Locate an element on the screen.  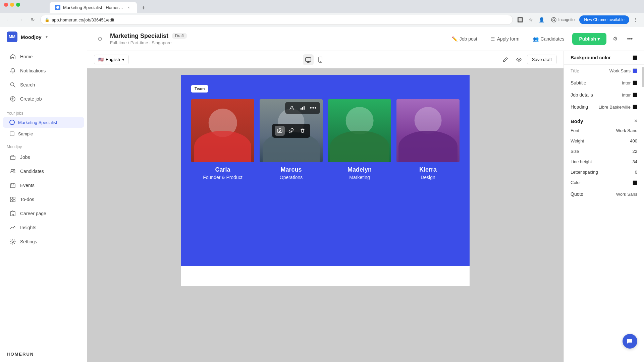
address-bar: 🔒 app.homerun.co/job/336451/edit is located at coordinates (276, 20).